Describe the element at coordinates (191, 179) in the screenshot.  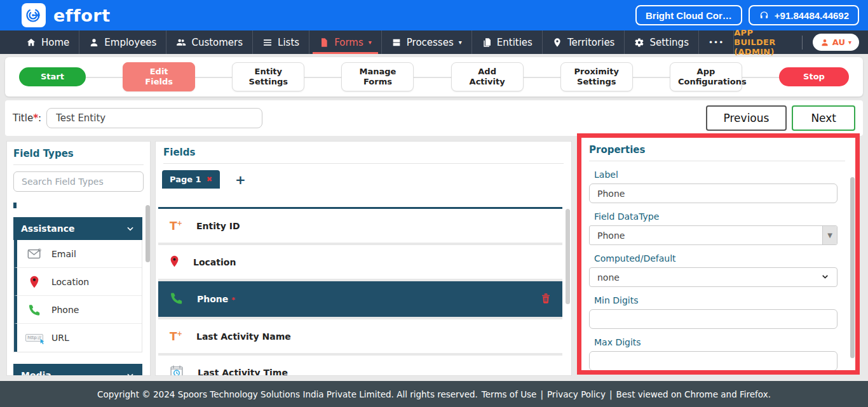
I see `tab-page-1: Page 1 ✖` at that location.